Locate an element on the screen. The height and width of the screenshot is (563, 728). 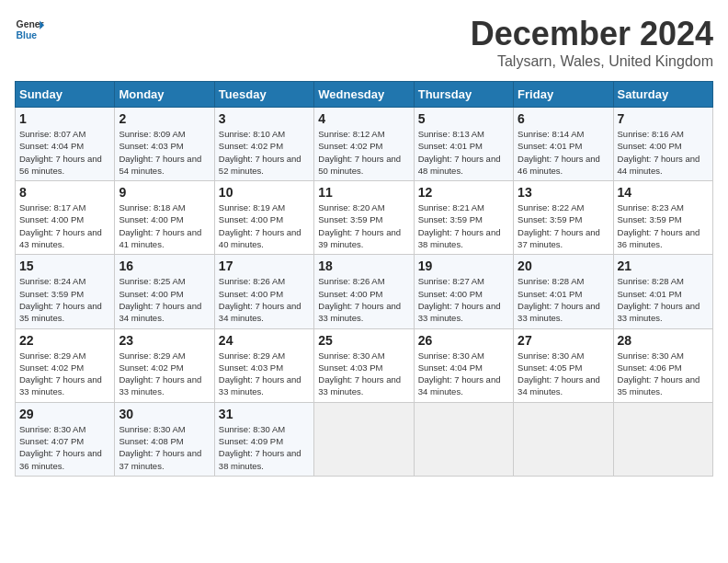
calendar-cell: 19 Sunrise: 8:27 AM Sunset: 4:00 PM Dayl… is located at coordinates (463, 292).